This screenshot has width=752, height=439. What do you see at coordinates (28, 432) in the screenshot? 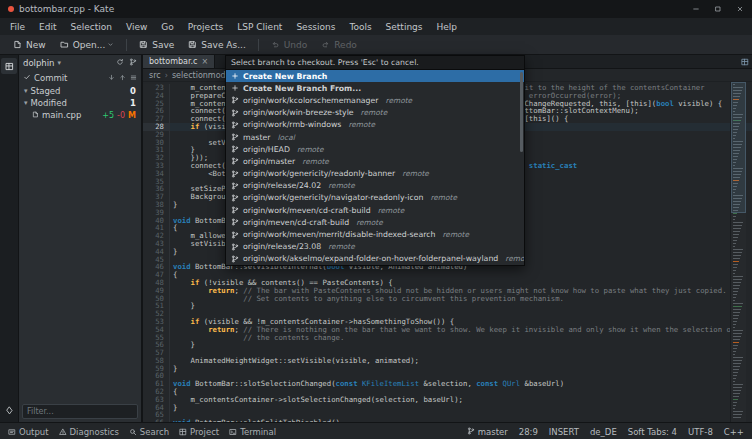
I see `statusbar-output-button: Output` at bounding box center [28, 432].